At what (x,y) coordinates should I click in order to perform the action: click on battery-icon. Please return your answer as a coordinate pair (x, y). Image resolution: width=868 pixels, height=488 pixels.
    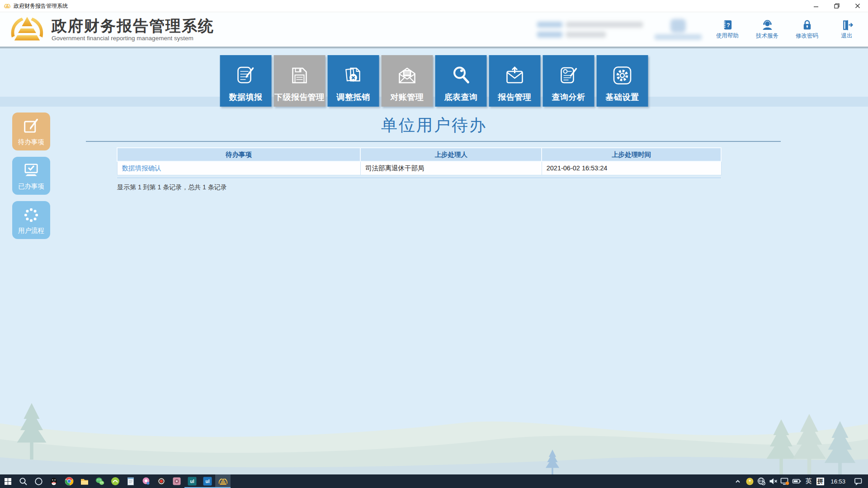
    Looking at the image, I should click on (797, 481).